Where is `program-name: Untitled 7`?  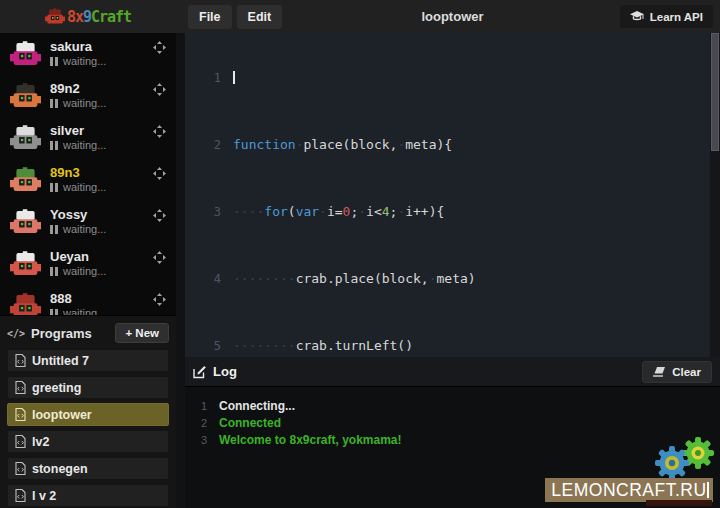
program-name: Untitled 7 is located at coordinates (60, 361).